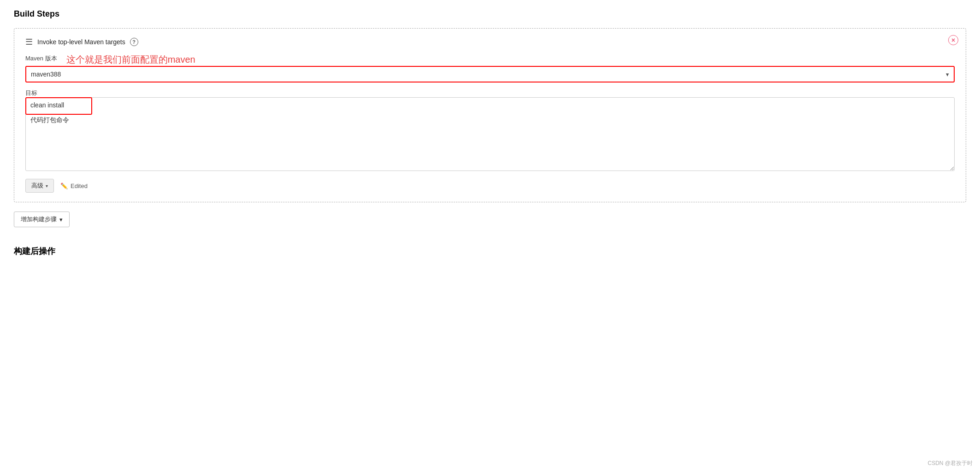 The width and height of the screenshot is (980, 471). I want to click on advanced-button: 高级 ▾, so click(40, 186).